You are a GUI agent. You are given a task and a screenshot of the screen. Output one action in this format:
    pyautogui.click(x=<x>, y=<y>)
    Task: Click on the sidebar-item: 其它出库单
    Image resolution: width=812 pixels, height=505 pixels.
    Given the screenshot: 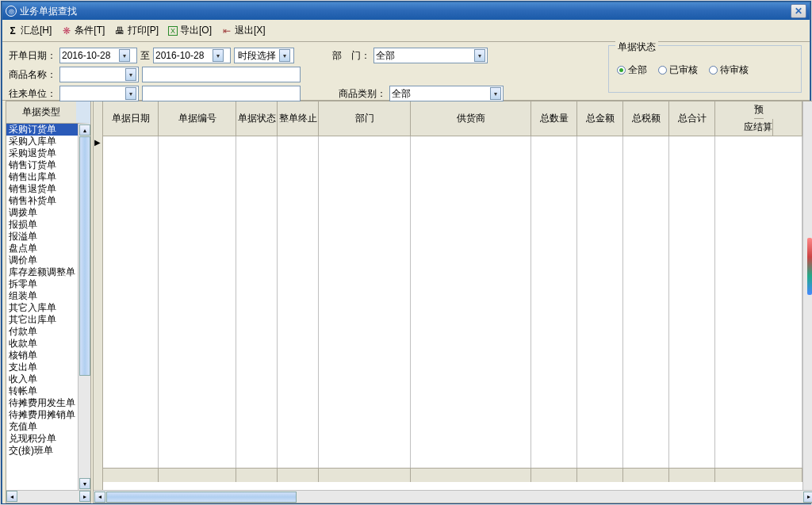 What is the action you would take?
    pyautogui.click(x=42, y=320)
    